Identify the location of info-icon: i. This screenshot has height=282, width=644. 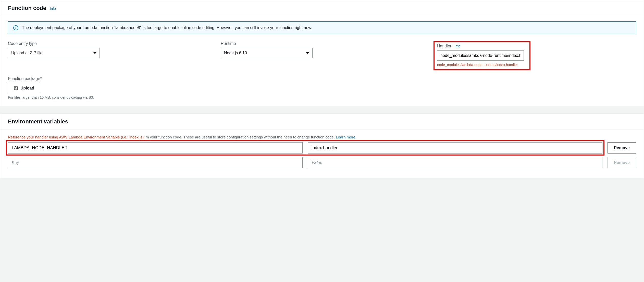
(16, 28).